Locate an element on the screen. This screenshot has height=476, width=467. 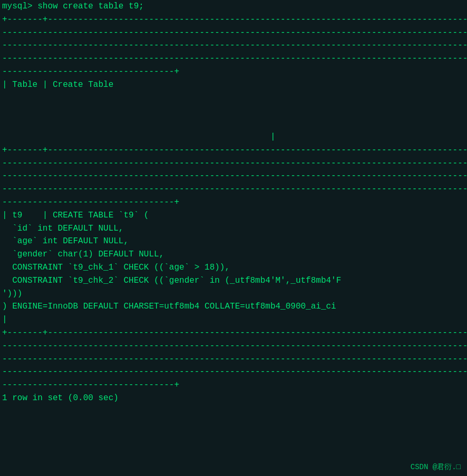
sep-bot-1: +-------+-------------------------------… is located at coordinates (234, 333).